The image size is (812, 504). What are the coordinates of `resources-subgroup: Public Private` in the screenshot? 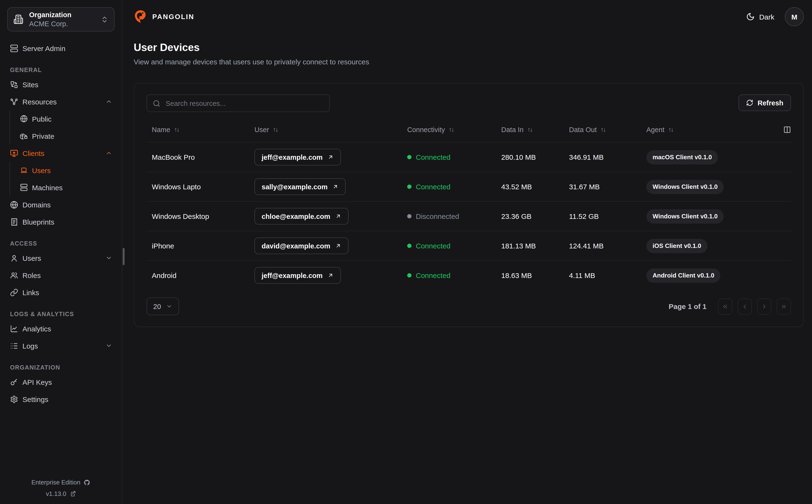 It's located at (62, 127).